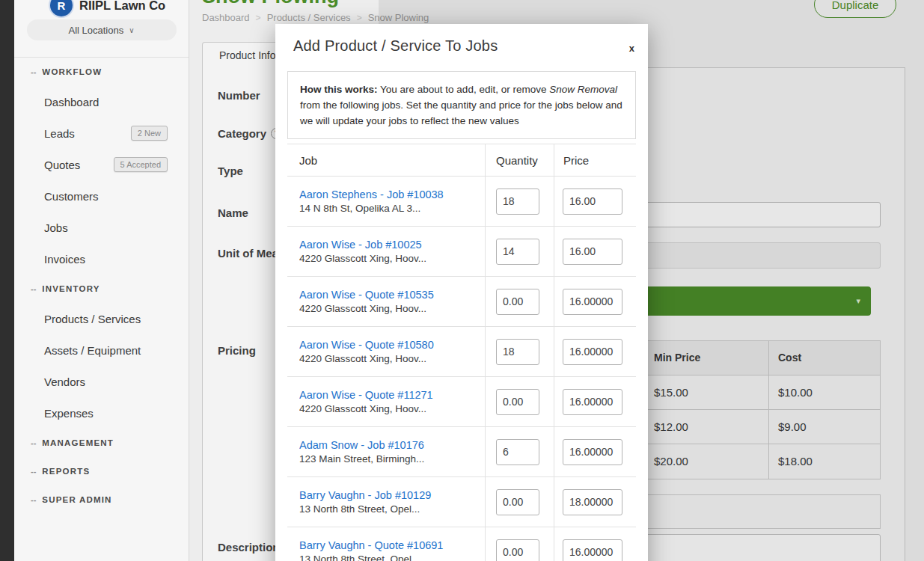 The image size is (924, 561). What do you see at coordinates (462, 302) in the screenshot?
I see `job-row: Aaron Wise - Quote #10535 4220 Glasscott…` at bounding box center [462, 302].